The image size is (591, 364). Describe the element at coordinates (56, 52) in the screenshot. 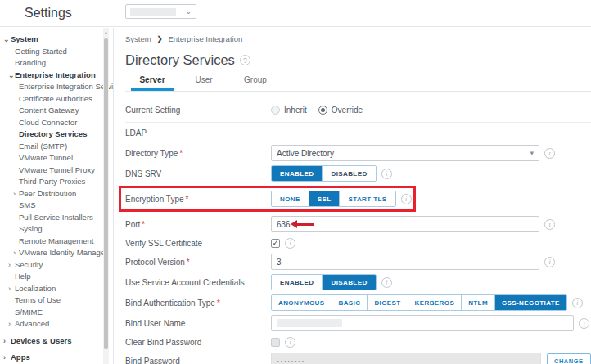

I see `sidebar-item-getting-started: Getting Started` at that location.